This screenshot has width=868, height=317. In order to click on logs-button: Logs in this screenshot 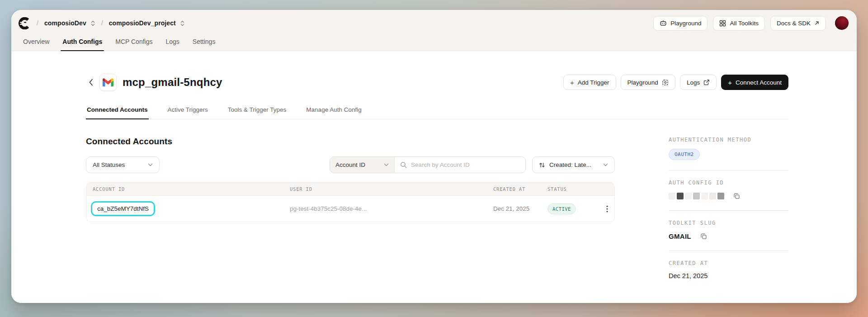, I will do `click(698, 82)`.